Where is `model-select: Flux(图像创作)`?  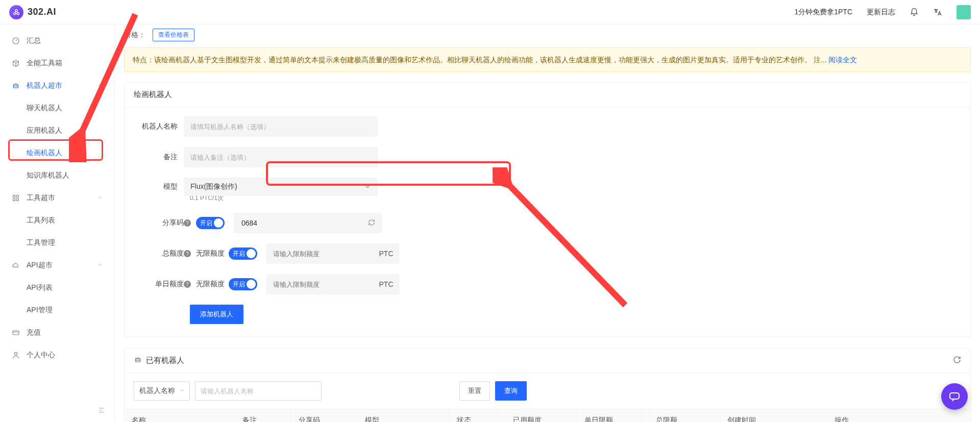
model-select: Flux(图像创作) is located at coordinates (281, 187).